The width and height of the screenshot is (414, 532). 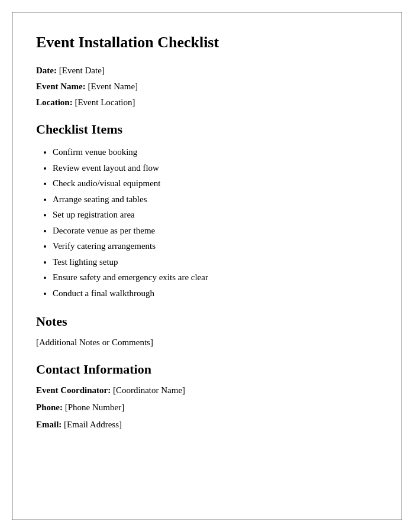 What do you see at coordinates (93, 424) in the screenshot?
I see `email-value: [Email Address]` at bounding box center [93, 424].